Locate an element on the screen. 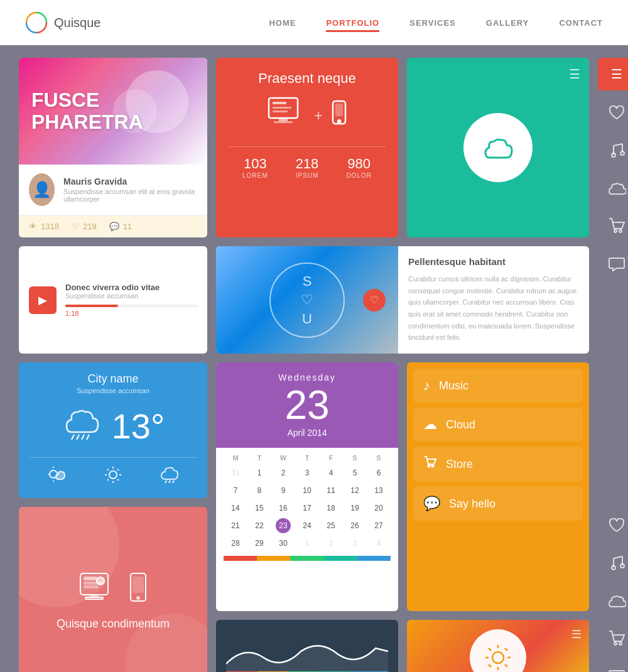 The height and width of the screenshot is (672, 628). mobile-icon is located at coordinates (339, 116).